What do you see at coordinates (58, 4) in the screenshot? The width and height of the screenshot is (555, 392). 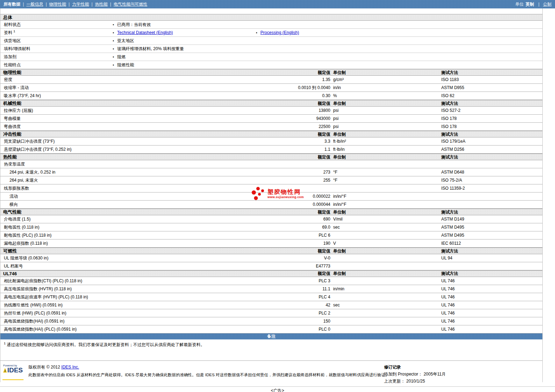 I see `nav-item-link: 物理性能` at bounding box center [58, 4].